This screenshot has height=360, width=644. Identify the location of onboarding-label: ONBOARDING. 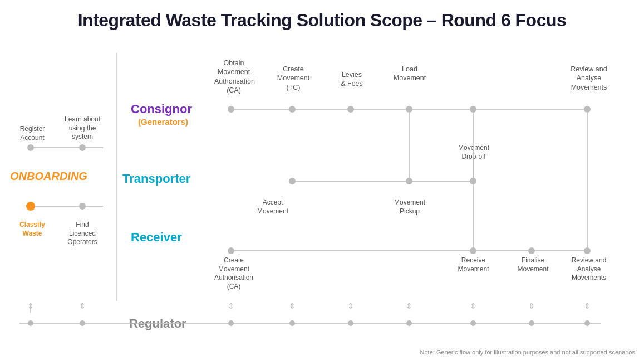
(49, 176).